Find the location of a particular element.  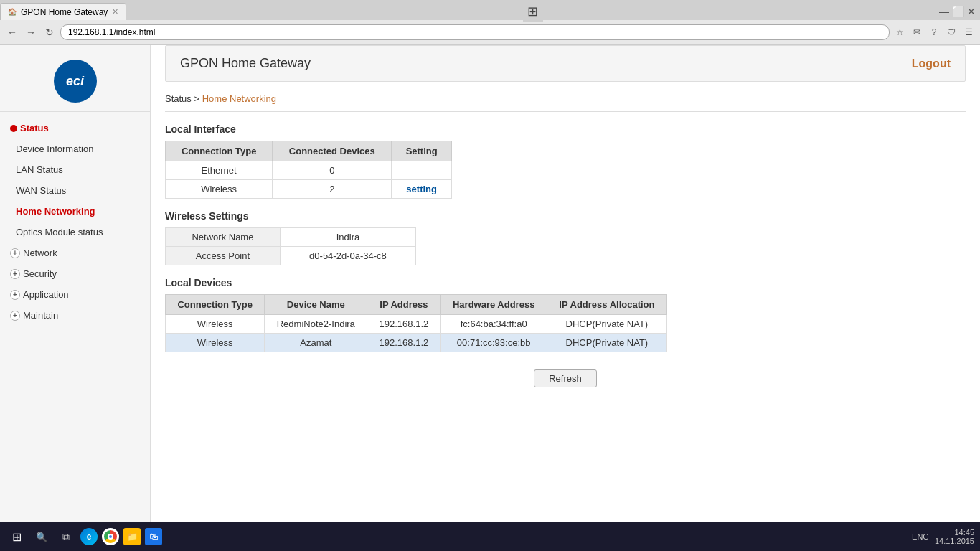

dev2-alloc: DHCP(Private NAT) is located at coordinates (607, 343).